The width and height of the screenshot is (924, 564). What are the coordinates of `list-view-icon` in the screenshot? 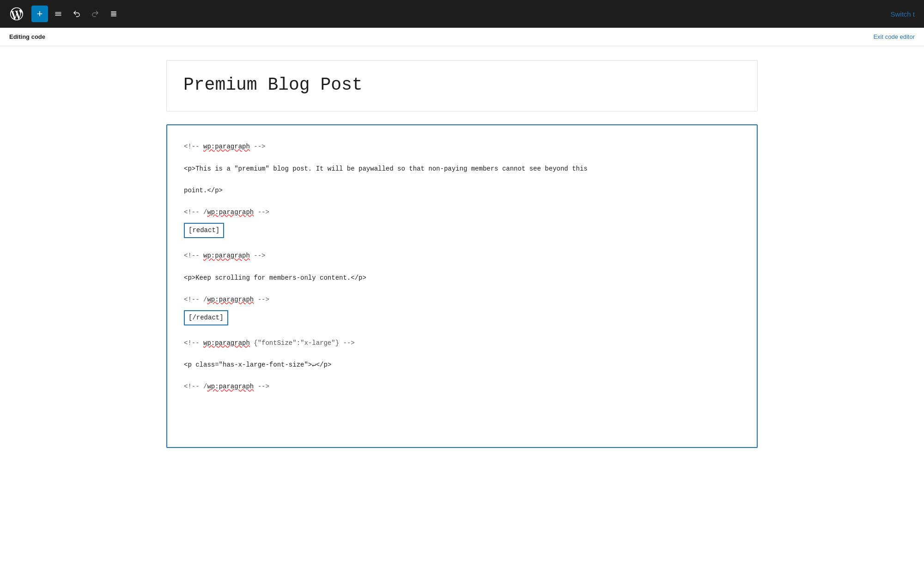 It's located at (114, 14).